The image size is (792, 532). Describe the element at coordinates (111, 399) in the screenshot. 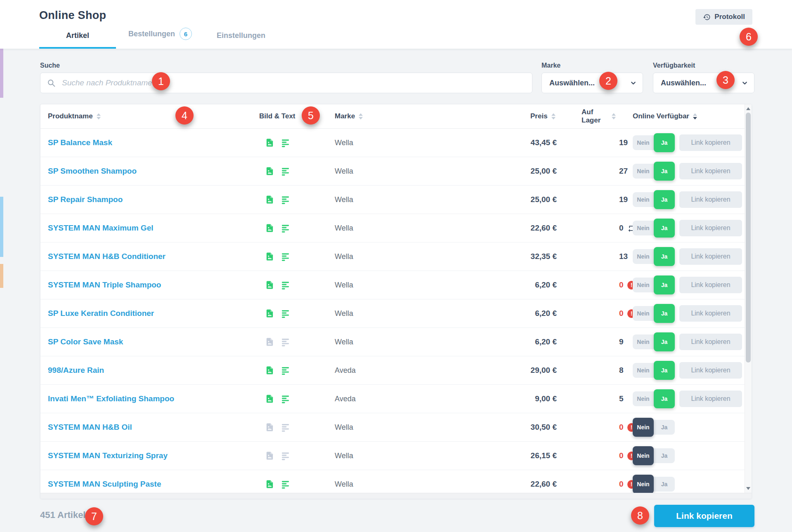

I see `product-name-link: Invati Men™ Exfoliating Shampoo` at that location.